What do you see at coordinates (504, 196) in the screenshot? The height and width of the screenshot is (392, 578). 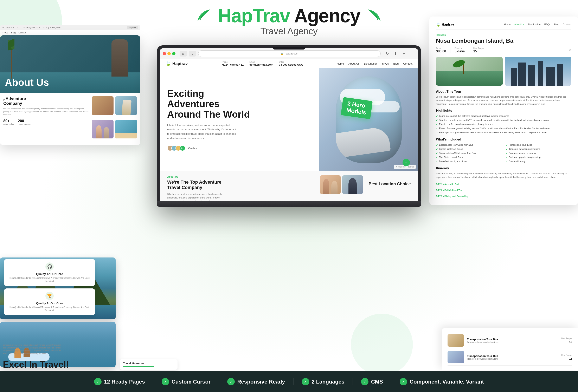 I see `itin-day-3: DAY 3 - Diving and Snorkeling` at bounding box center [504, 196].